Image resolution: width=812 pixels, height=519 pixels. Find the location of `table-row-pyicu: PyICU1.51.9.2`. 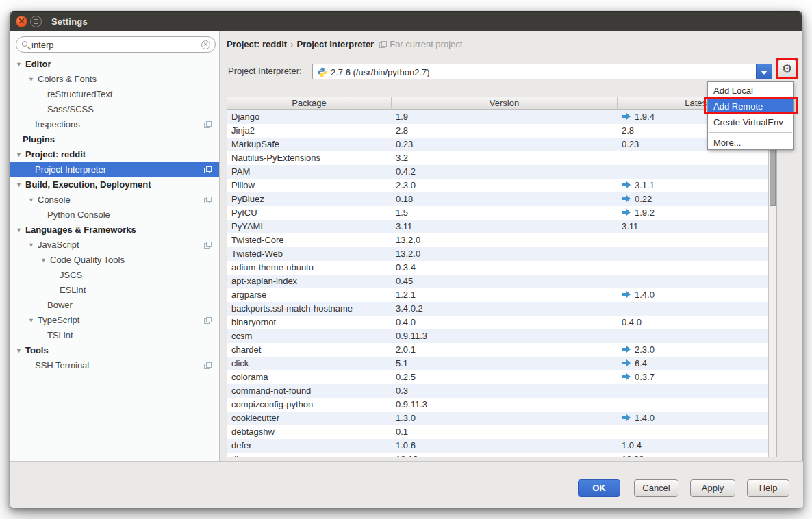

table-row-pyicu: PyICU1.51.9.2 is located at coordinates (498, 213).